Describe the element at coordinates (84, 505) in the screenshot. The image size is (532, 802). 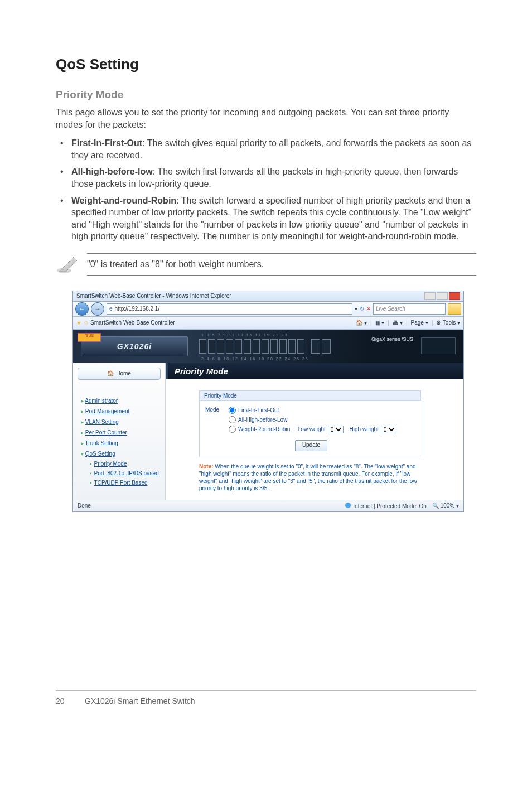
I see `status-done: Done` at that location.